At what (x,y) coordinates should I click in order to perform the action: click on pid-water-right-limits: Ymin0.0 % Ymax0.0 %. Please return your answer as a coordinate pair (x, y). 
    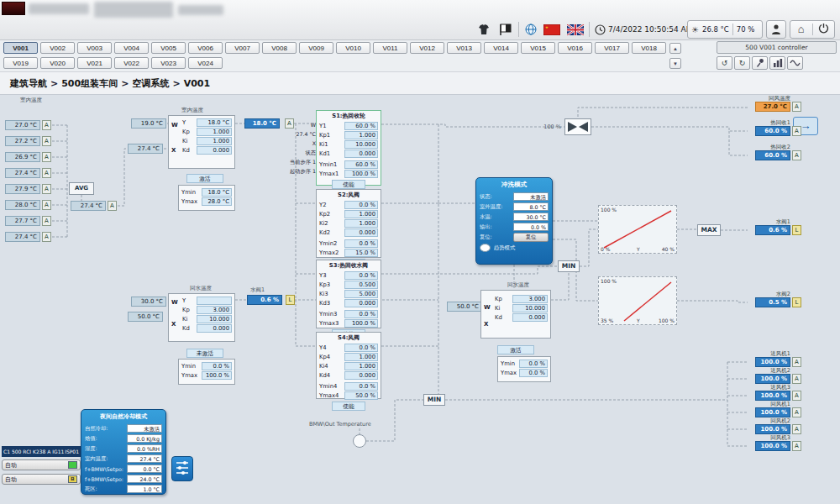
    Looking at the image, I should click on (524, 370).